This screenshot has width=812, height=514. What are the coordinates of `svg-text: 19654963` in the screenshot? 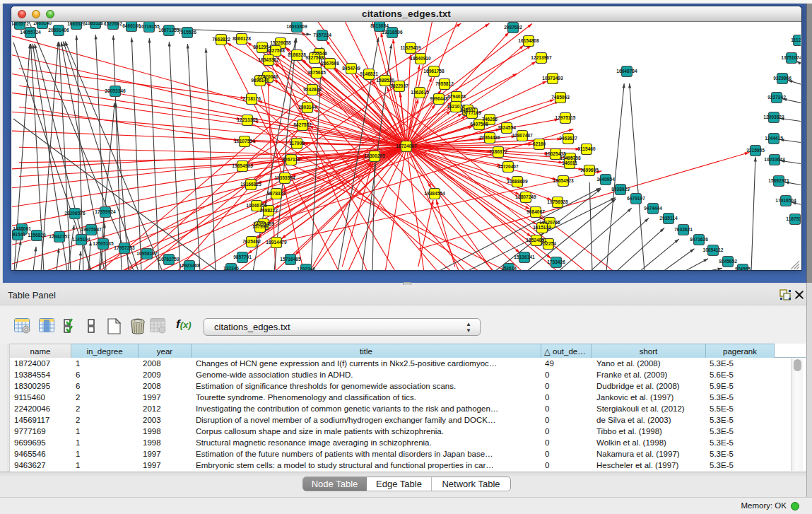 It's located at (242, 165).